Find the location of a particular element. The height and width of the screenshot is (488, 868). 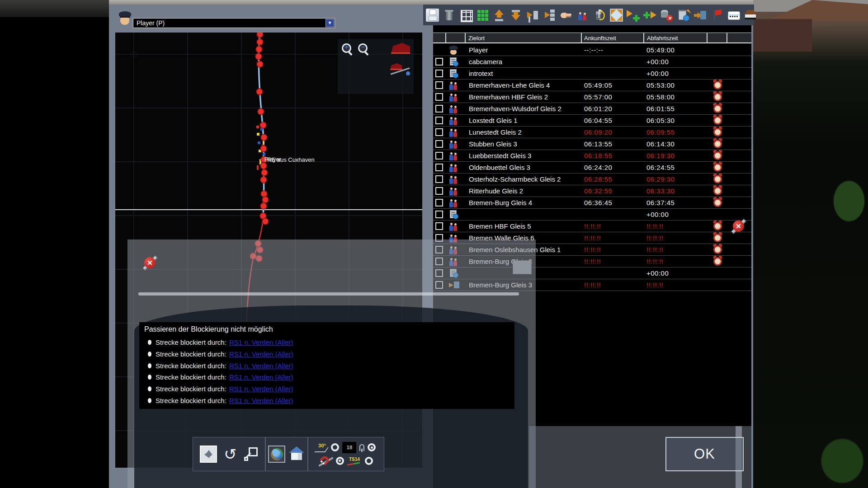

slope-radio is located at coordinates (335, 447).